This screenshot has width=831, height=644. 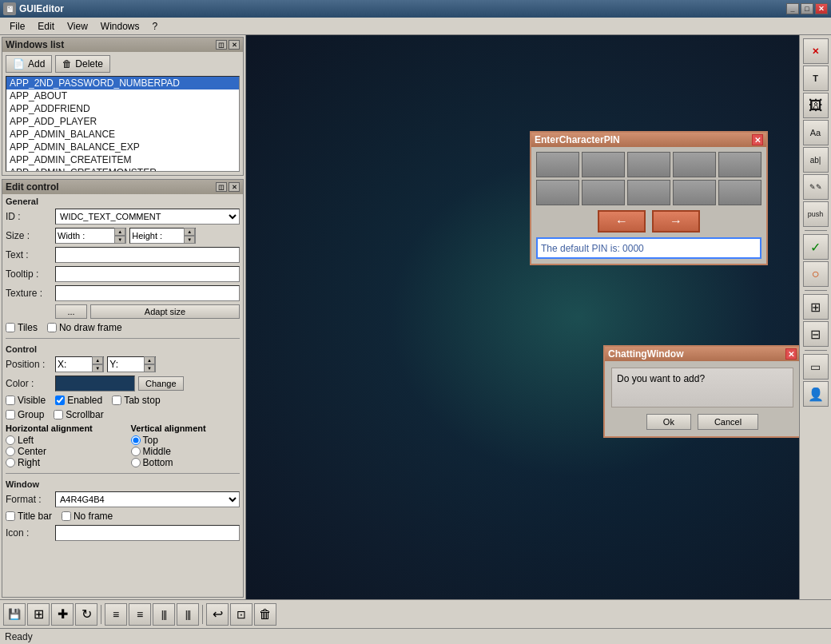 What do you see at coordinates (132, 364) in the screenshot?
I see `y-input: 116` at bounding box center [132, 364].